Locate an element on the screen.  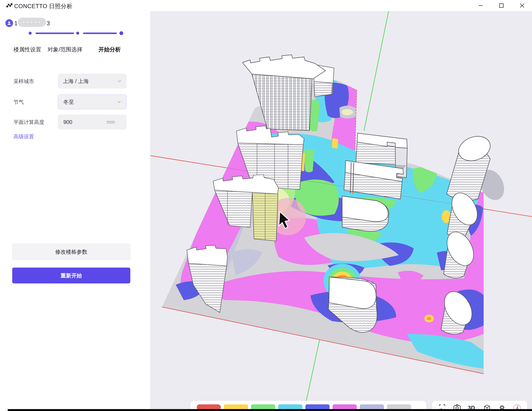
masked-stars: ★★★★★ is located at coordinates (32, 22).